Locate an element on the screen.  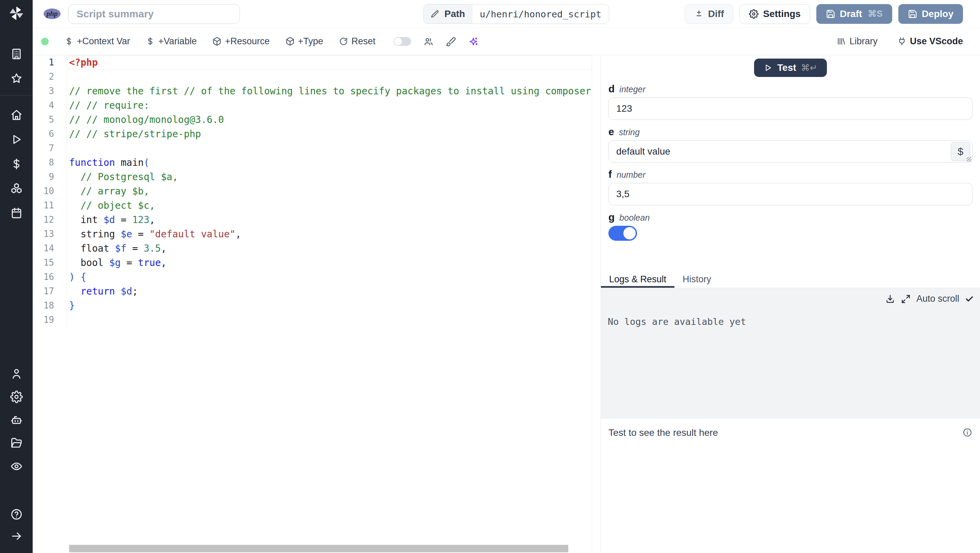
code-line: string $e = "default value", is located at coordinates (329, 234).